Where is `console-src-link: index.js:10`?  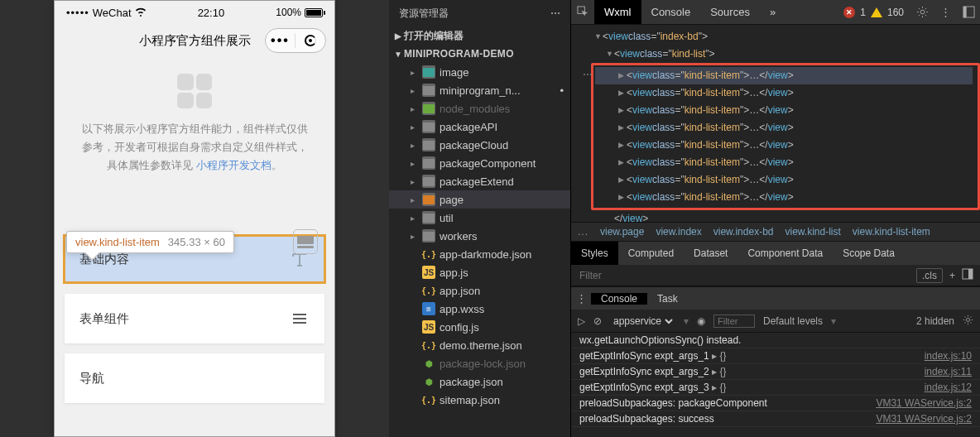
console-src-link: index.js:10 is located at coordinates (949, 356).